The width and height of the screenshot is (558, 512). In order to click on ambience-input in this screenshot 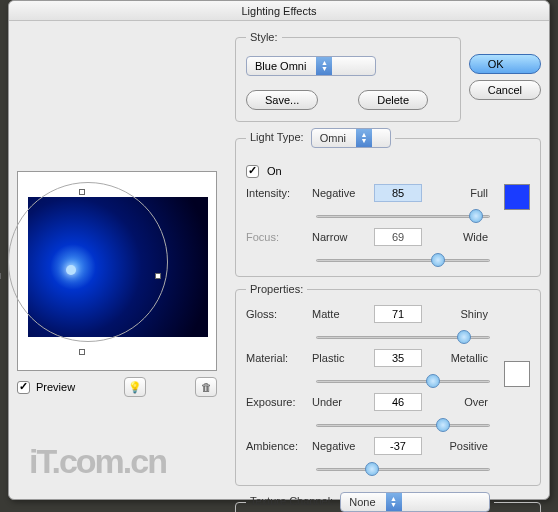, I will do `click(398, 446)`.